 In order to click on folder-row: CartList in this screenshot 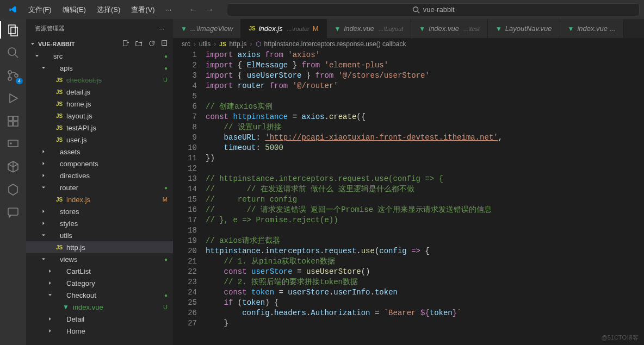, I will do `click(100, 271)`.